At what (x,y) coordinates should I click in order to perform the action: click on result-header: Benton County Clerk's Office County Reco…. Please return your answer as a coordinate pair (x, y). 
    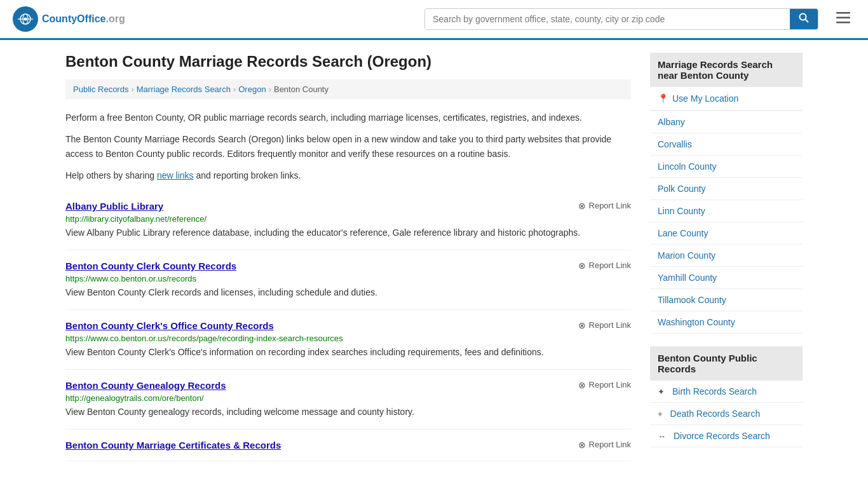
    Looking at the image, I should click on (348, 325).